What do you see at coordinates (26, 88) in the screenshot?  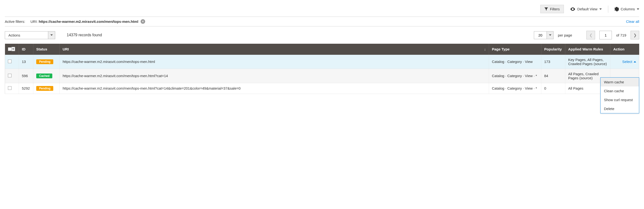 I see `cell-id: 5292` at bounding box center [26, 88].